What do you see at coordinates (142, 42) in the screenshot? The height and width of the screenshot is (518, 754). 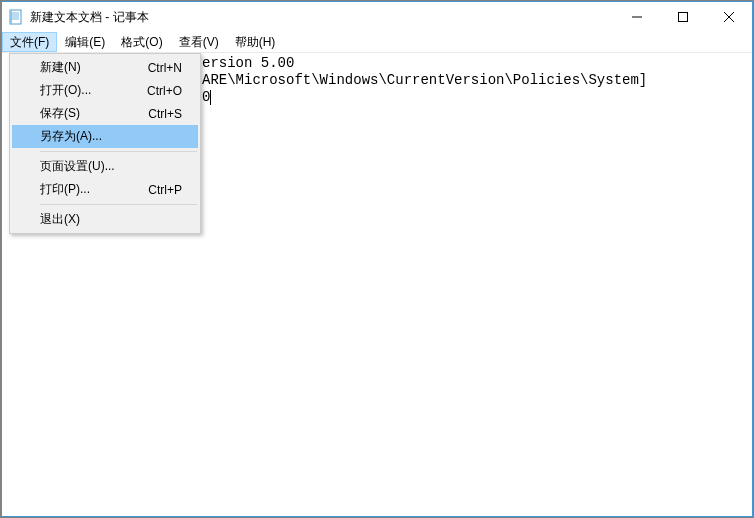 I see `menu-format: 格式(O)` at bounding box center [142, 42].